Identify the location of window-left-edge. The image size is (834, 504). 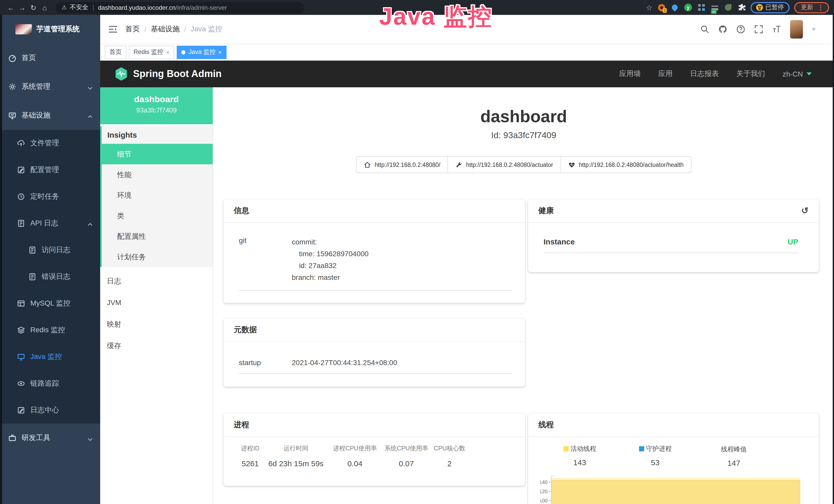
(1, 259).